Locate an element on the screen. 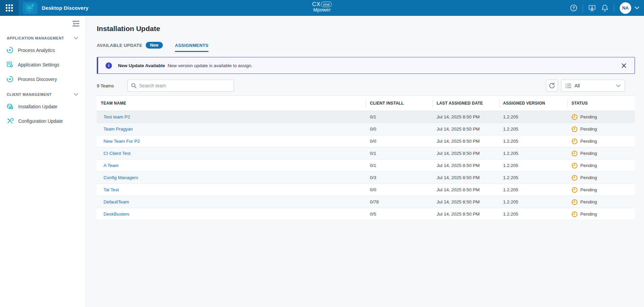 The width and height of the screenshot is (644, 307). refresh-button is located at coordinates (552, 86).